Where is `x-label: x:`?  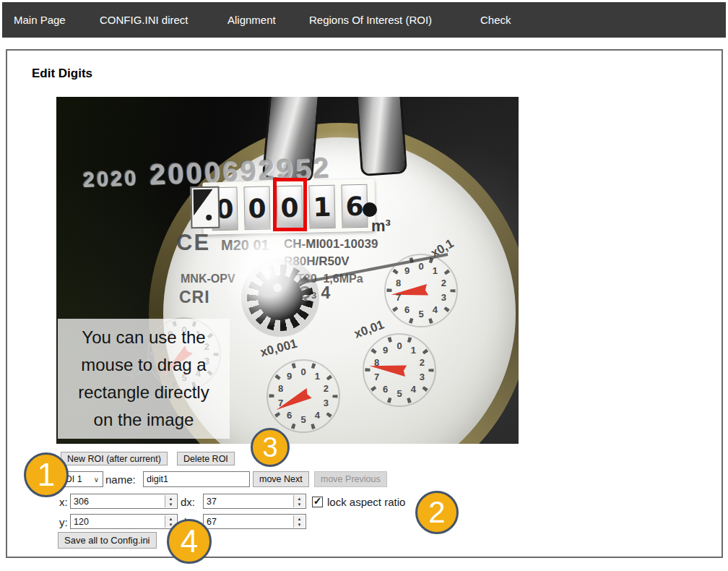 x-label: x: is located at coordinates (64, 502).